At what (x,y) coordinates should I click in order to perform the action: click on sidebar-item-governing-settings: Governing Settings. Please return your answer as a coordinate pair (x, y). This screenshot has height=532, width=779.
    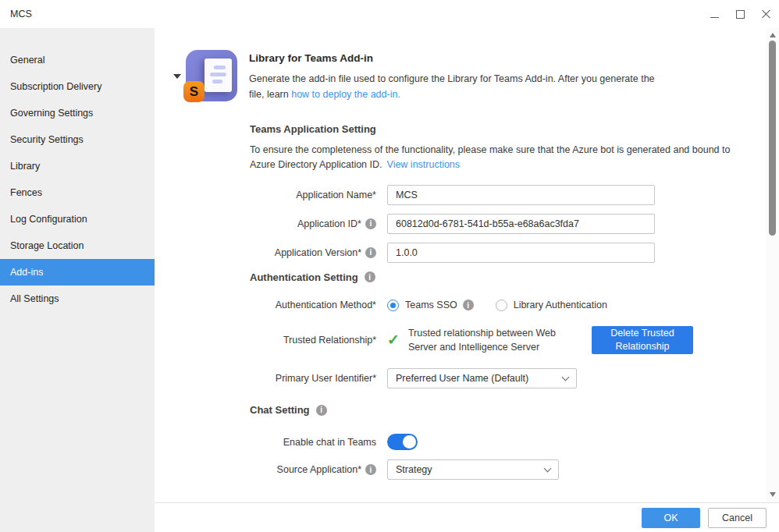
    Looking at the image, I should click on (77, 113).